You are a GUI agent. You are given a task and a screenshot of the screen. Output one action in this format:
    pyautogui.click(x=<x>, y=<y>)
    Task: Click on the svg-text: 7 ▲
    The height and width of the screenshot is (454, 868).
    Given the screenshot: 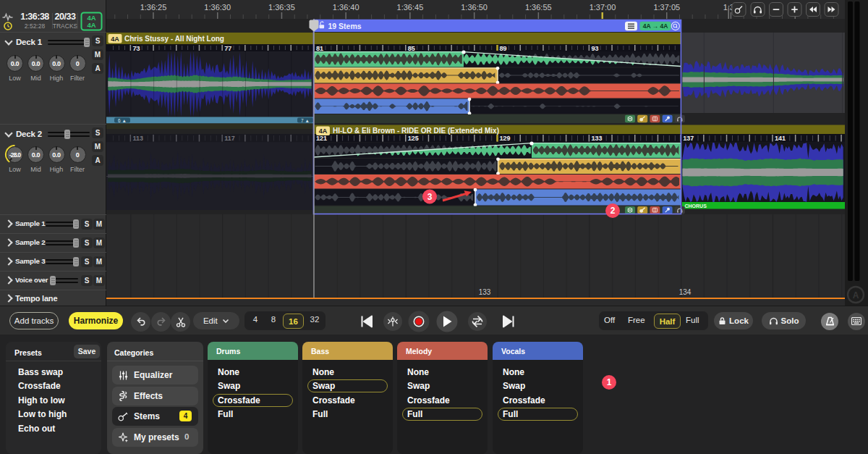 What is the action you would take?
    pyautogui.click(x=305, y=120)
    